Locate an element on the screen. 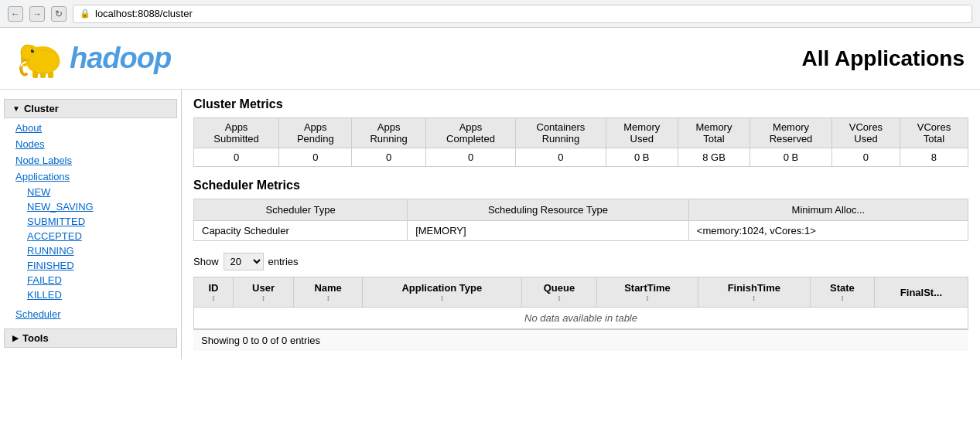 The height and width of the screenshot is (432, 980). address-bar: 🔒 localhost:8088/cluster is located at coordinates (523, 14).